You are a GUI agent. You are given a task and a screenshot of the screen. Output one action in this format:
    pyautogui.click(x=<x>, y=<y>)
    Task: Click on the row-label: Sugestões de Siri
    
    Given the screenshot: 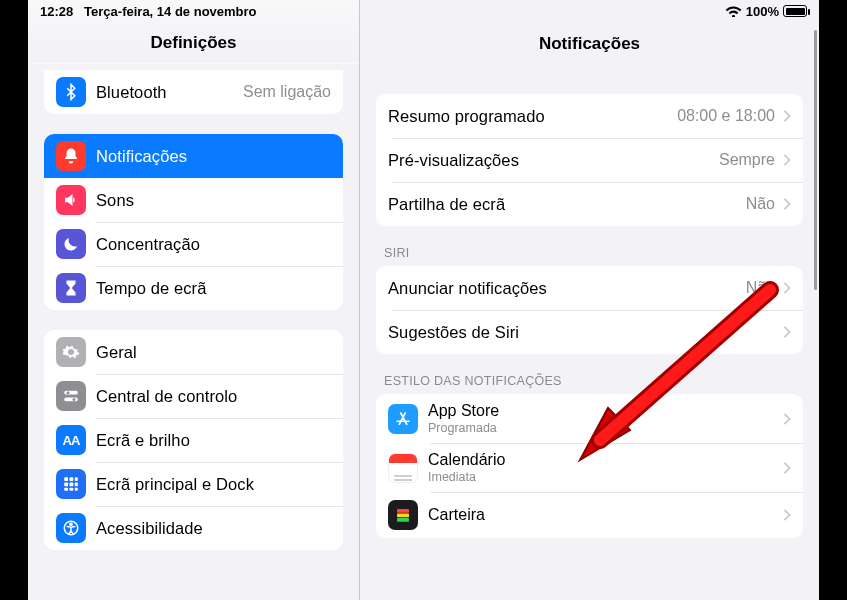 What is the action you would take?
    pyautogui.click(x=582, y=332)
    